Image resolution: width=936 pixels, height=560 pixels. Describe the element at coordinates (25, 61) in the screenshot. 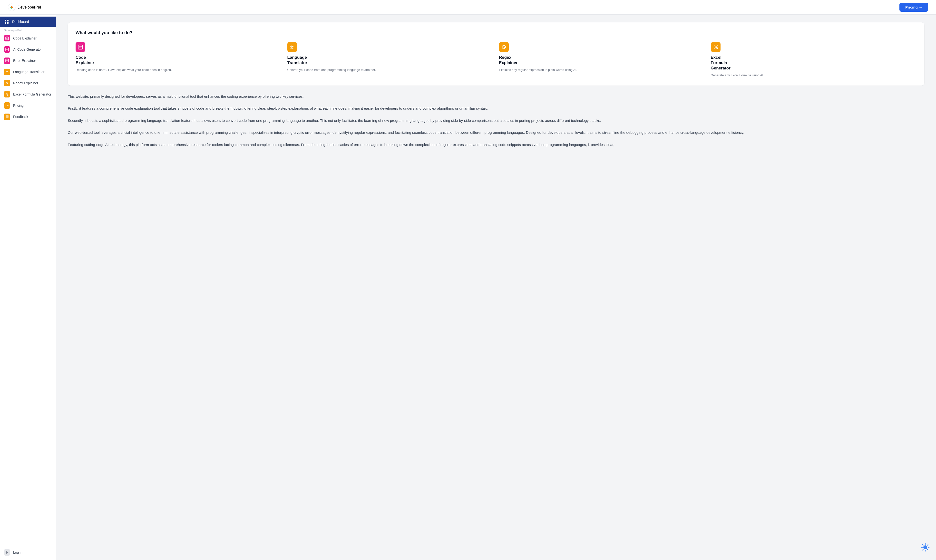

I see `sidebar-item-error-explainer-label: Error Explainer` at that location.